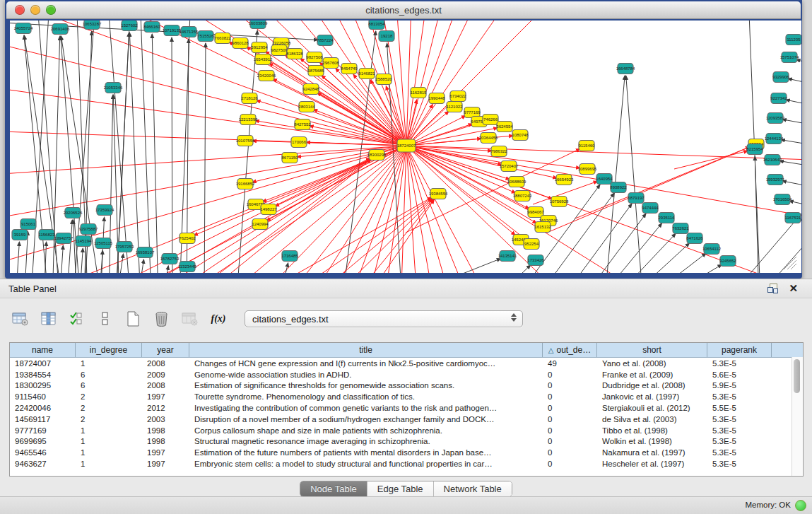 The height and width of the screenshot is (514, 812). Describe the element at coordinates (652, 350) in the screenshot. I see `column-header-short: short` at that location.